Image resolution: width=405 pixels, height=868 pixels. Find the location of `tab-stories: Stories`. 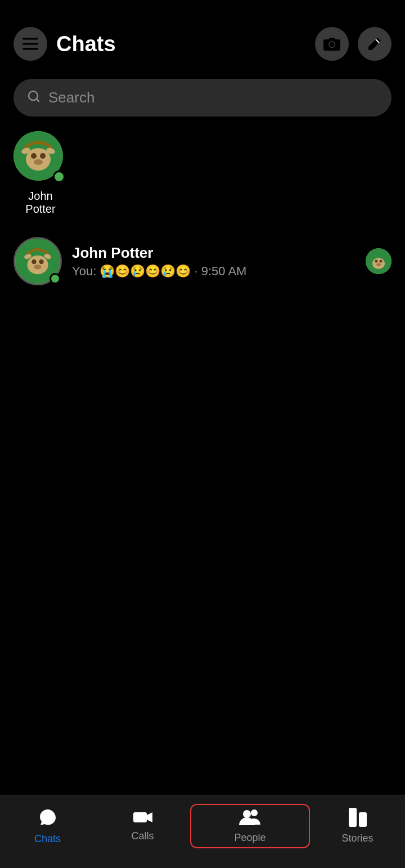

tab-stories: Stories is located at coordinates (358, 826).